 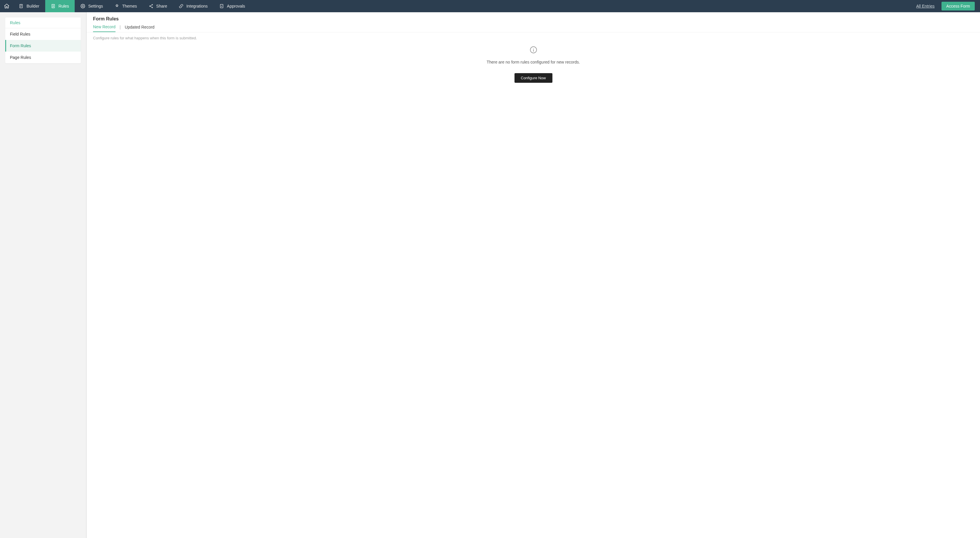 What do you see at coordinates (64, 6) in the screenshot?
I see `tab-label: Rules` at bounding box center [64, 6].